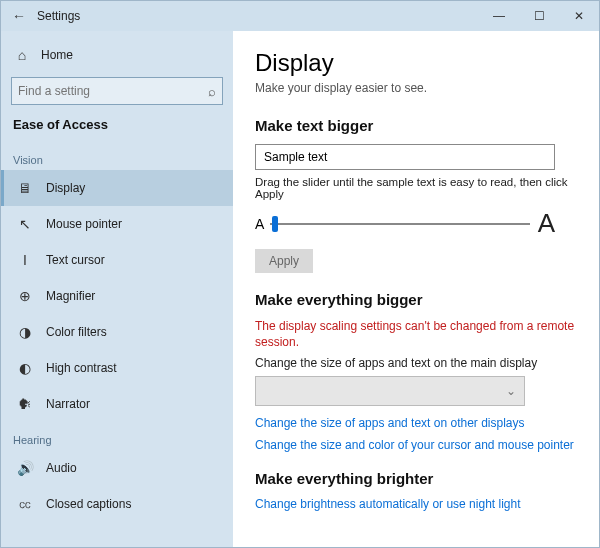  I want to click on link-other-displays: Change the size of apps and text on othe…, so click(416, 423).